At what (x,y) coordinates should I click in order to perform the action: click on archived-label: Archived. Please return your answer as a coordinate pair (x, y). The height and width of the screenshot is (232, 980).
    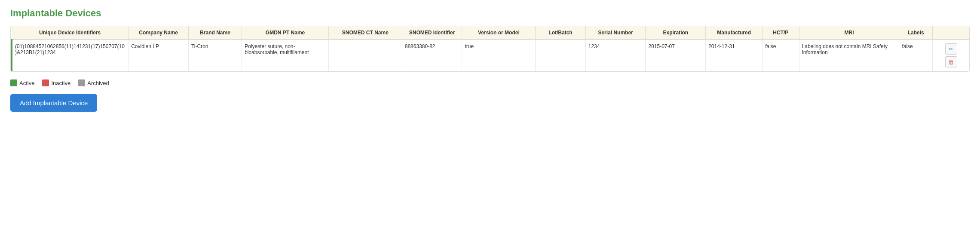
    Looking at the image, I should click on (98, 83).